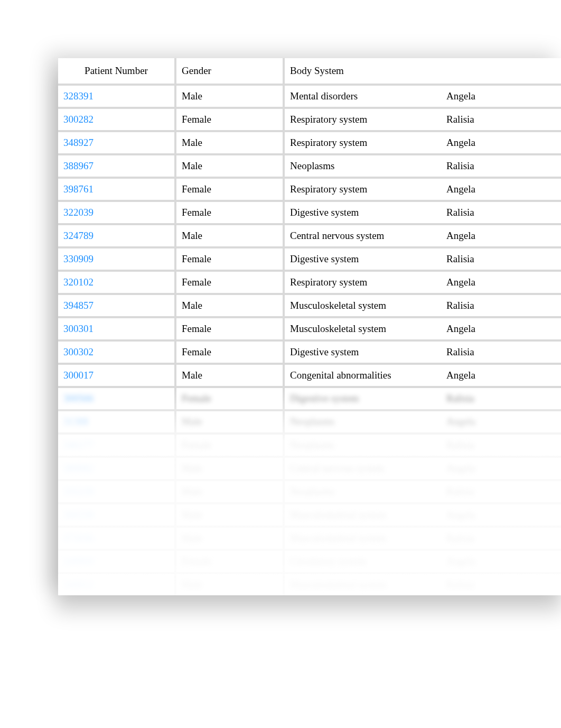 The height and width of the screenshot is (728, 561). I want to click on body-system-cell: Circulatory system, so click(328, 561).